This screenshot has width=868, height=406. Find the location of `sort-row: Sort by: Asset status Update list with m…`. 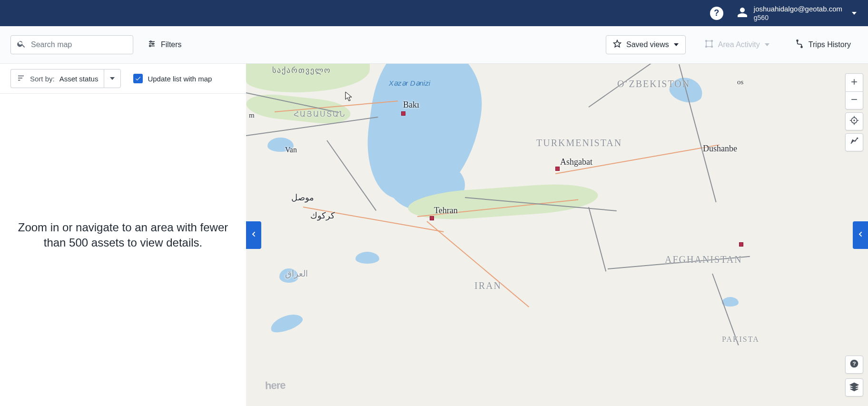

sort-row: Sort by: Asset status Update list with m… is located at coordinates (123, 79).